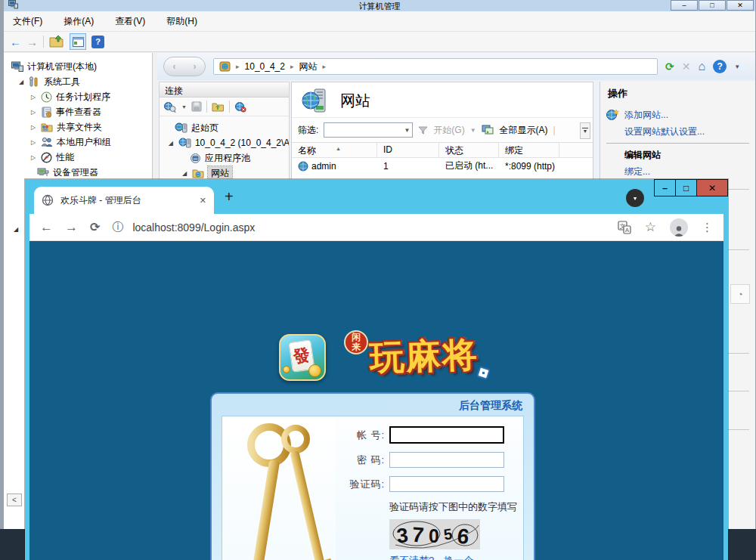  Describe the element at coordinates (679, 227) in the screenshot. I see `profile-avatar-icon` at that location.